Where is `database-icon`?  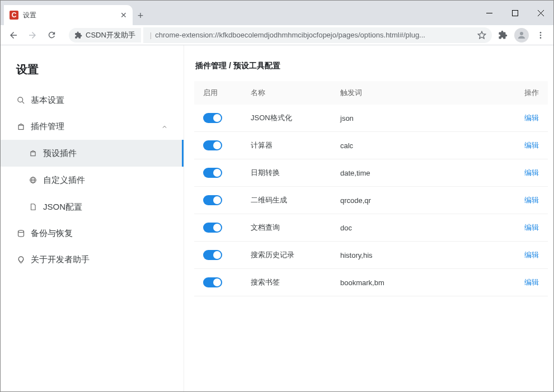 database-icon is located at coordinates (21, 234).